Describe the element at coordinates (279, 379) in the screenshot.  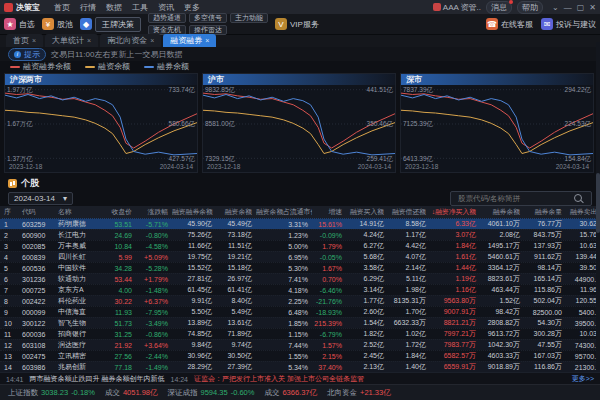
I see `ticker-headline: 证监会：严把发行上市准入关 加强上市公司全链条监管` at that location.